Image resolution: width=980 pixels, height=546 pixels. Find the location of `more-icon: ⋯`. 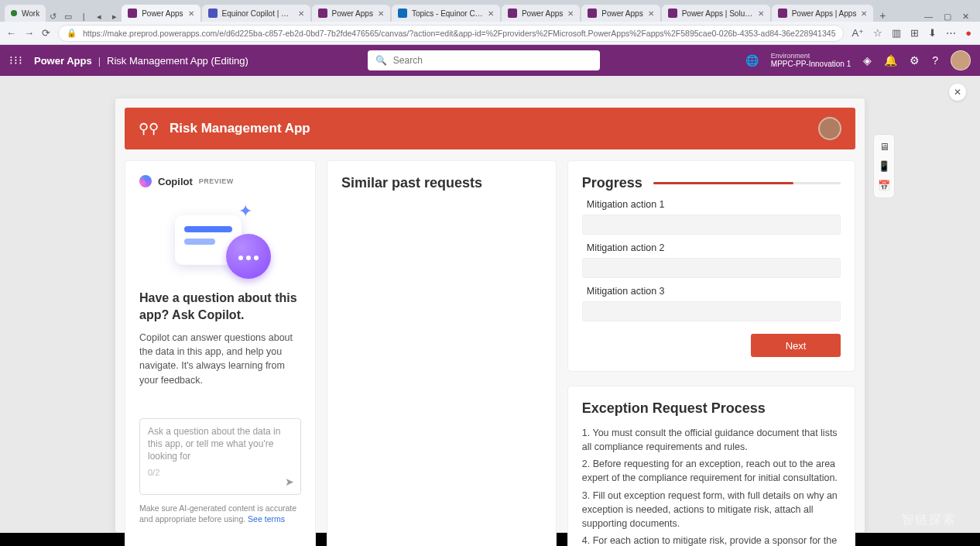

more-icon: ⋯ is located at coordinates (951, 33).